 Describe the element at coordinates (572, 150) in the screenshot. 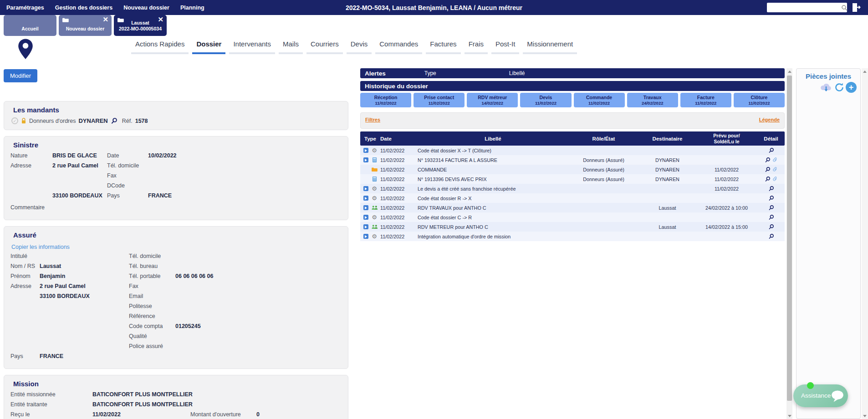

I see `table-row: ⚙ 11/02/2022 Code état dossier X -> T (C…` at that location.